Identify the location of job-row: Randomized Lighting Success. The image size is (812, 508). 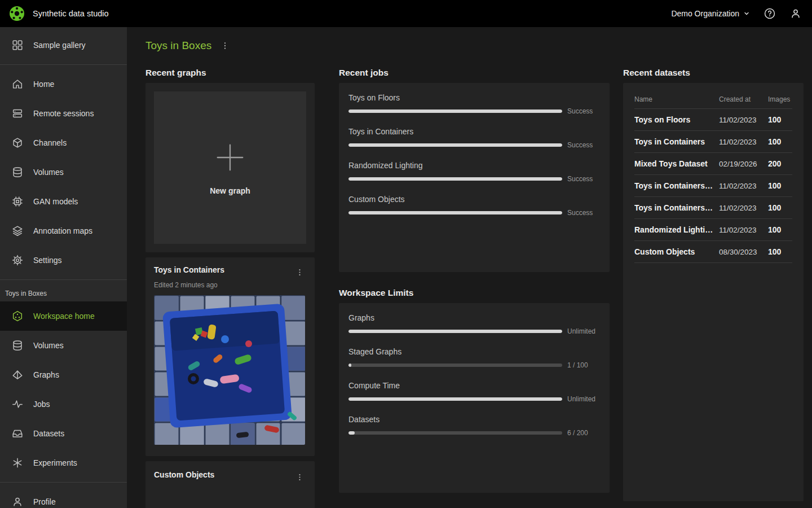
(474, 172).